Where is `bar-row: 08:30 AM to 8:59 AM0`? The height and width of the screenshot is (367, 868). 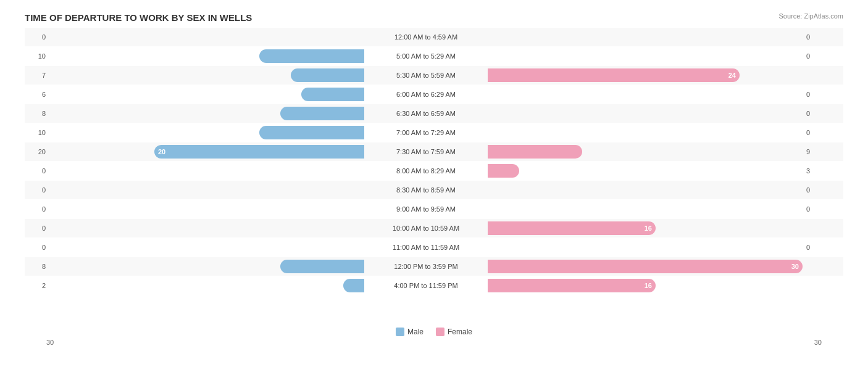 bar-row: 08:30 AM to 8:59 AM0 is located at coordinates (434, 190).